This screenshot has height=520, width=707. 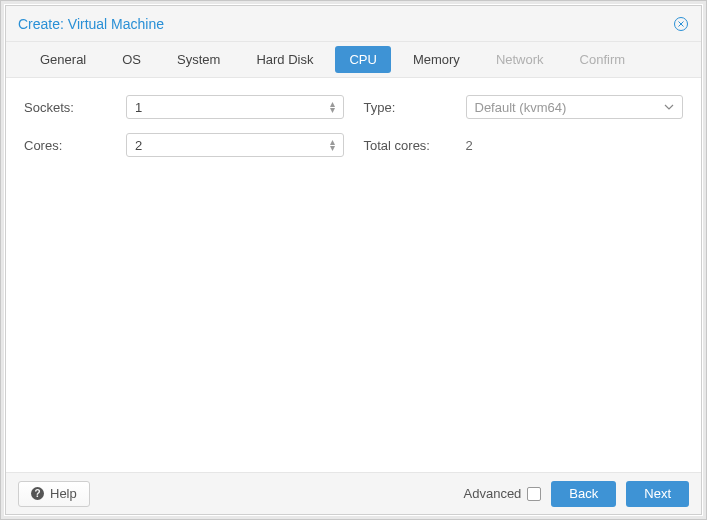 What do you see at coordinates (235, 145) in the screenshot?
I see `cores-input: 2 ▴▾` at bounding box center [235, 145].